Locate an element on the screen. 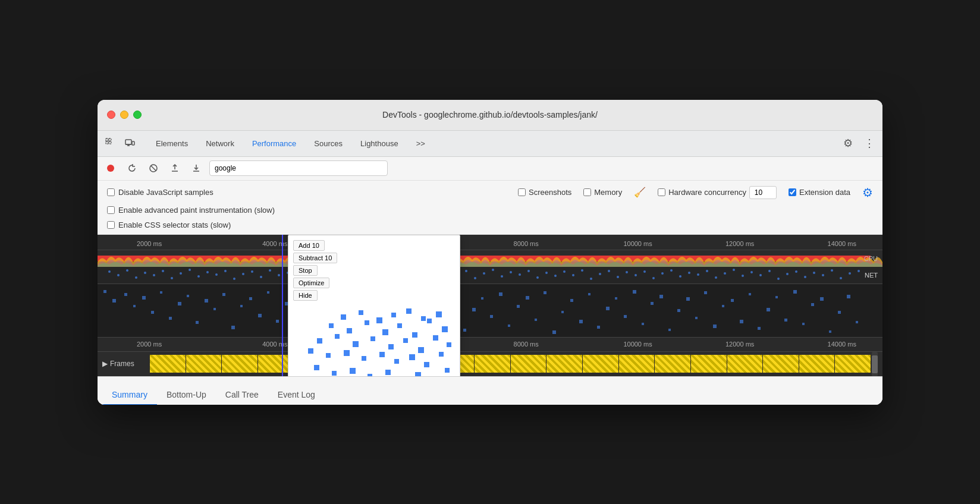  extension-data-label: Extension data is located at coordinates (819, 193).